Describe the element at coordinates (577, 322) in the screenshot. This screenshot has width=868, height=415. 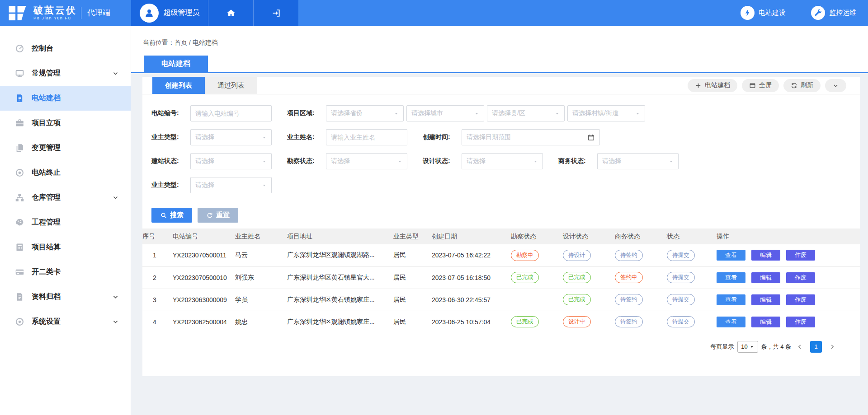
I see `design-status-badge: 设计中` at that location.